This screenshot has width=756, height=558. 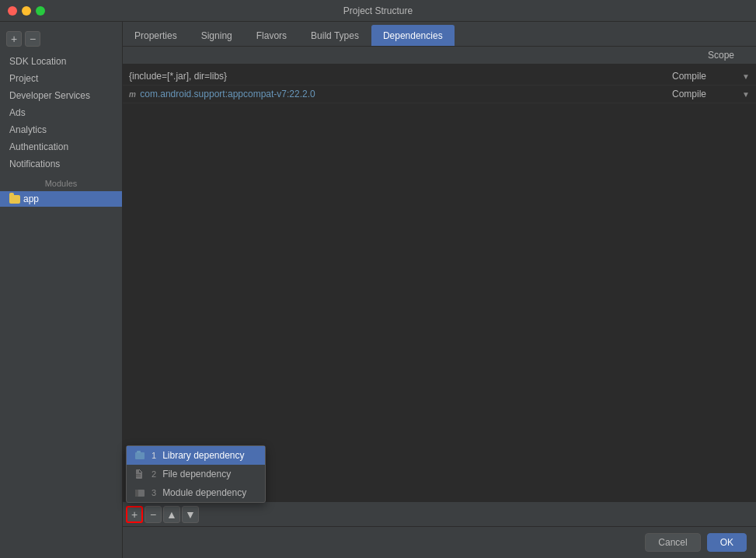 I want to click on dialog-buttons: Cancel OK, so click(x=440, y=542).